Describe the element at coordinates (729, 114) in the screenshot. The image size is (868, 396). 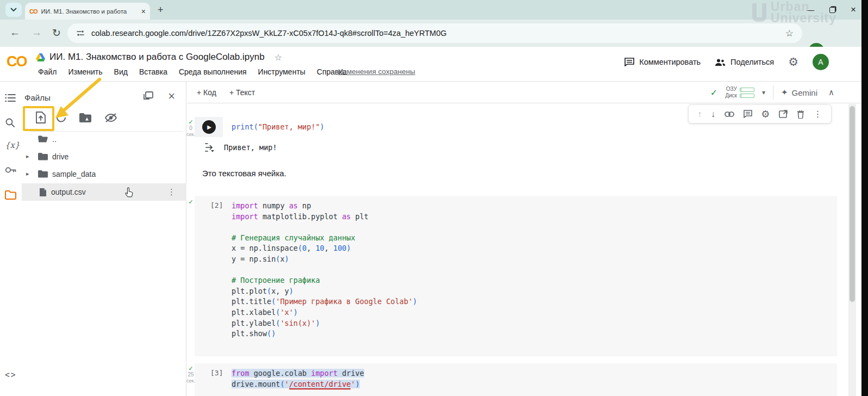
I see `link-icon` at that location.